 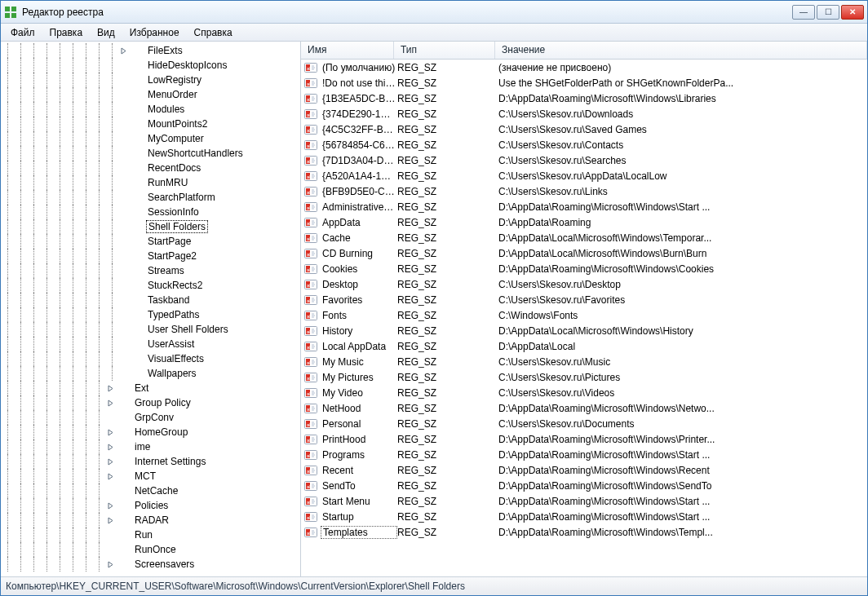 I want to click on tree-item: GrpConv, so click(x=150, y=417).